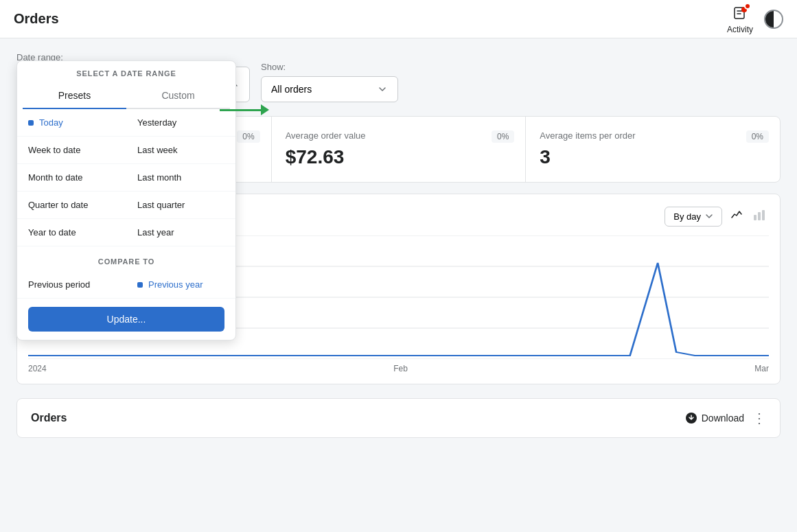 This screenshot has height=532, width=797. Describe the element at coordinates (59, 284) in the screenshot. I see `compare-label: Previous period` at that location.